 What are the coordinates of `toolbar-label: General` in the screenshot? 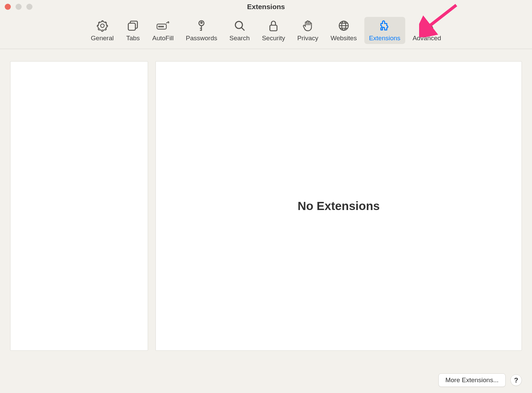 It's located at (102, 38).